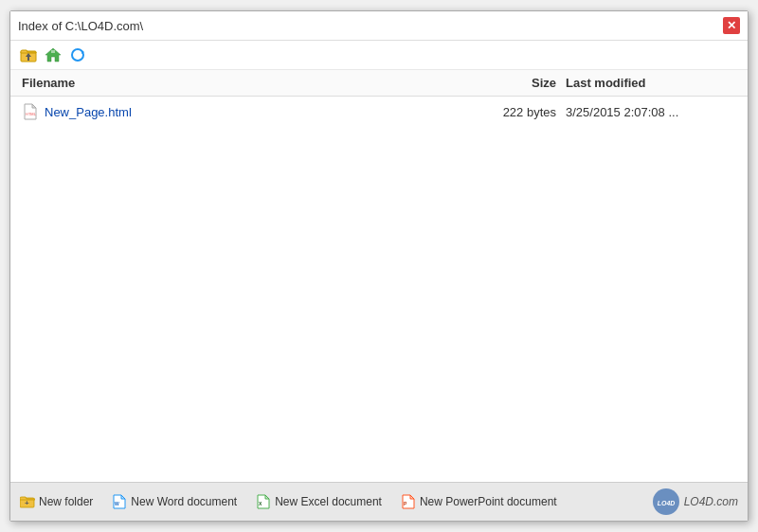 This screenshot has height=532, width=758. What do you see at coordinates (379, 27) in the screenshot?
I see `title-bar: Index of C:\LO4D.com\ ✕` at bounding box center [379, 27].